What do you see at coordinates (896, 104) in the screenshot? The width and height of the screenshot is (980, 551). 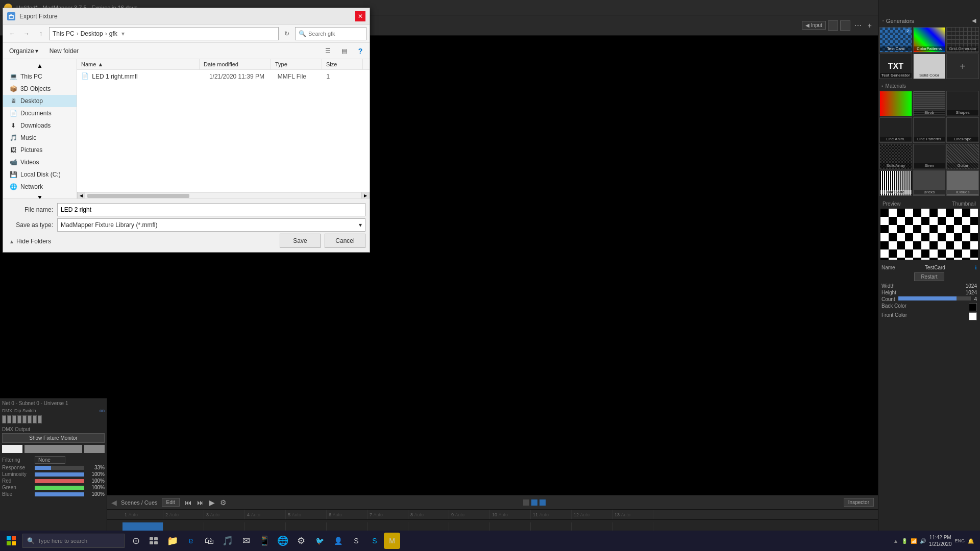 I see `mat-gradient: Gradient Color` at bounding box center [896, 104].